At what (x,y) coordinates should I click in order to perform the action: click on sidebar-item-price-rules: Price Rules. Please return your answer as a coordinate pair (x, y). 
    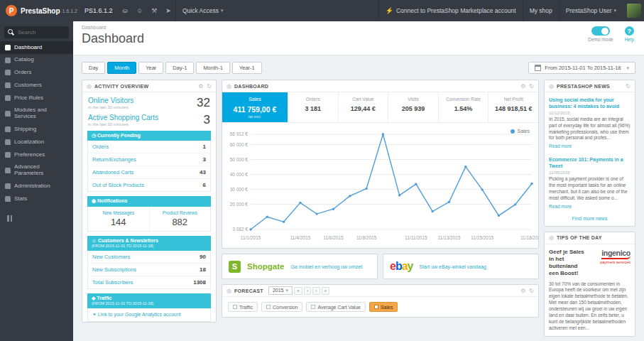
    Looking at the image, I should click on (37, 98).